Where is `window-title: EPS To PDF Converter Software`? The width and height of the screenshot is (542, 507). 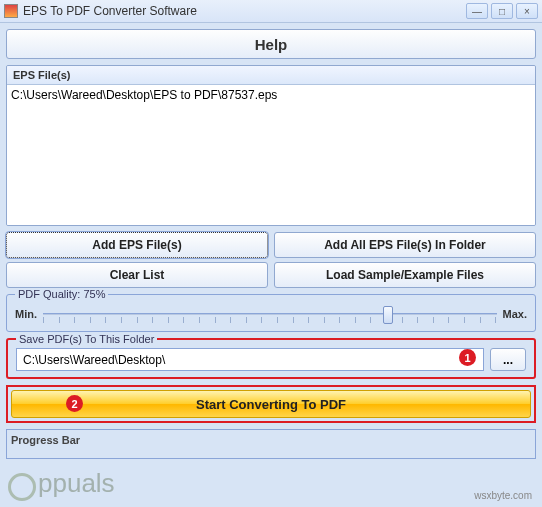
window-title: EPS To PDF Converter Software is located at coordinates (244, 11).